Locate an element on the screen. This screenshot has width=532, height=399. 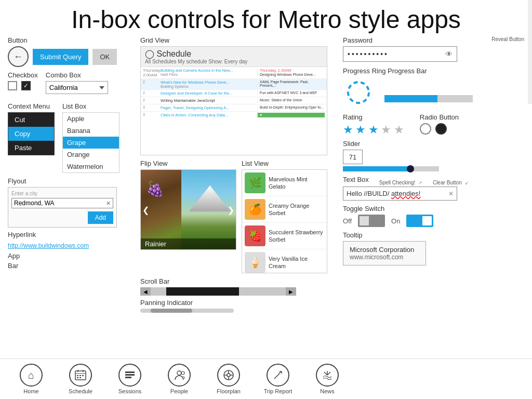
progress-bar-container is located at coordinates (429, 94).